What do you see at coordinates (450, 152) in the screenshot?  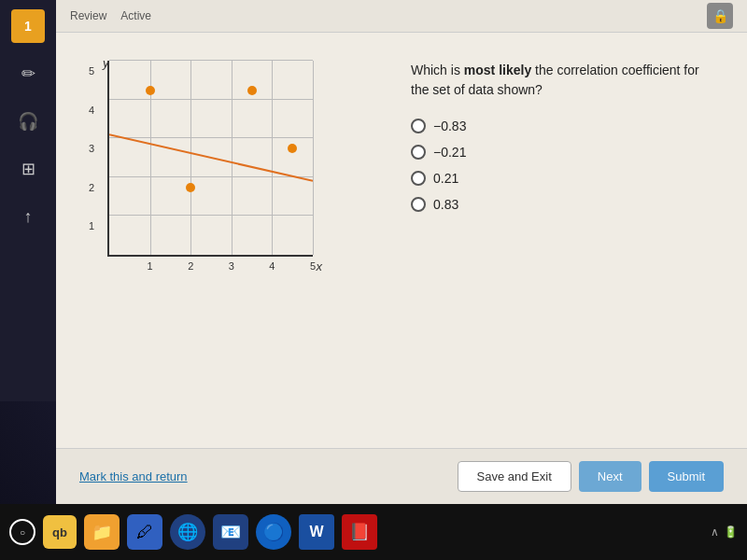 I see `option-2-label: −0.21` at bounding box center [450, 152].